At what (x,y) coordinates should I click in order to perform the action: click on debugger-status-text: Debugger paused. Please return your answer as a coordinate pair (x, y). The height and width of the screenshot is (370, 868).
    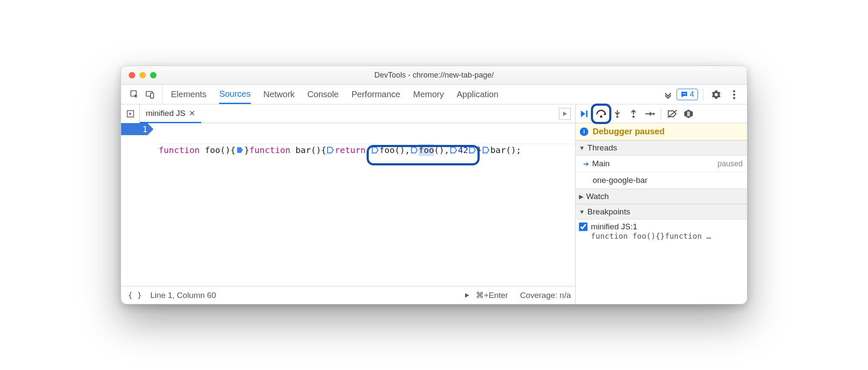
    Looking at the image, I should click on (628, 131).